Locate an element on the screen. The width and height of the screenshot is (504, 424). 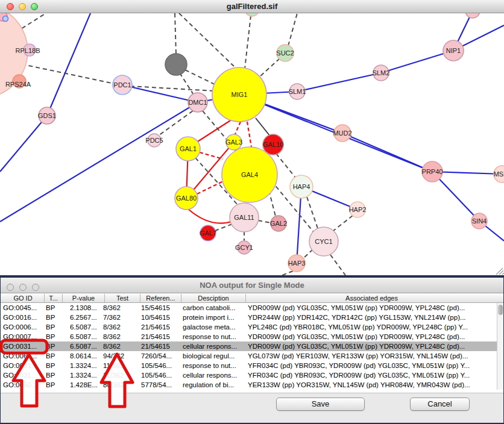
cell-ref: 105/546... is located at coordinates (160, 376).